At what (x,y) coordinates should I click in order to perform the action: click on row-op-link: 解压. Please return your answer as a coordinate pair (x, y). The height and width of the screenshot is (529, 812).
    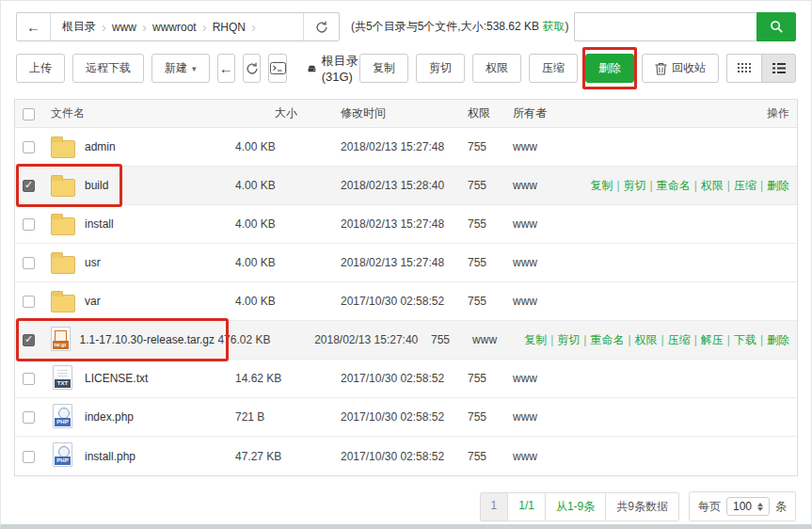
    Looking at the image, I should click on (712, 340).